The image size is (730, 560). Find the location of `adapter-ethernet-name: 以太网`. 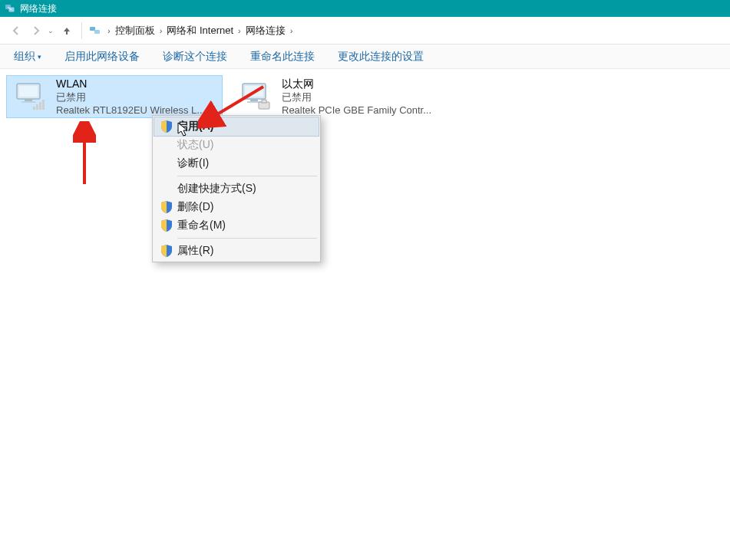

adapter-ethernet-name: 以太网 is located at coordinates (356, 84).